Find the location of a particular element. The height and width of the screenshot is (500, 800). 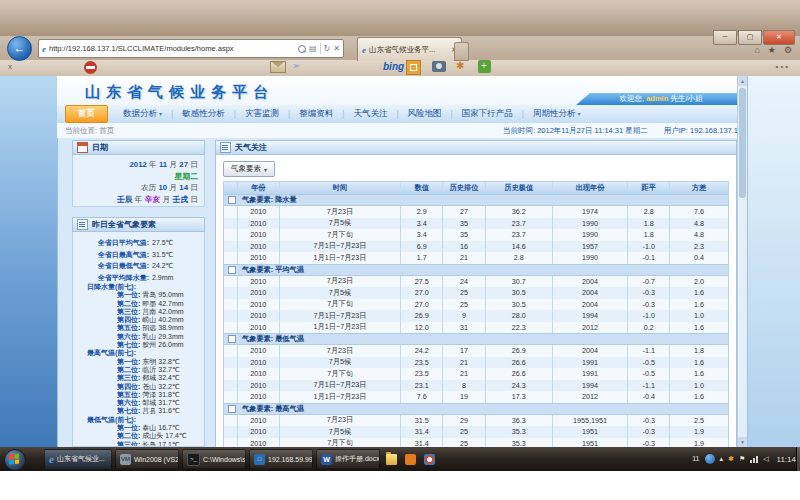

table-cell: 31.4 is located at coordinates (422, 432).